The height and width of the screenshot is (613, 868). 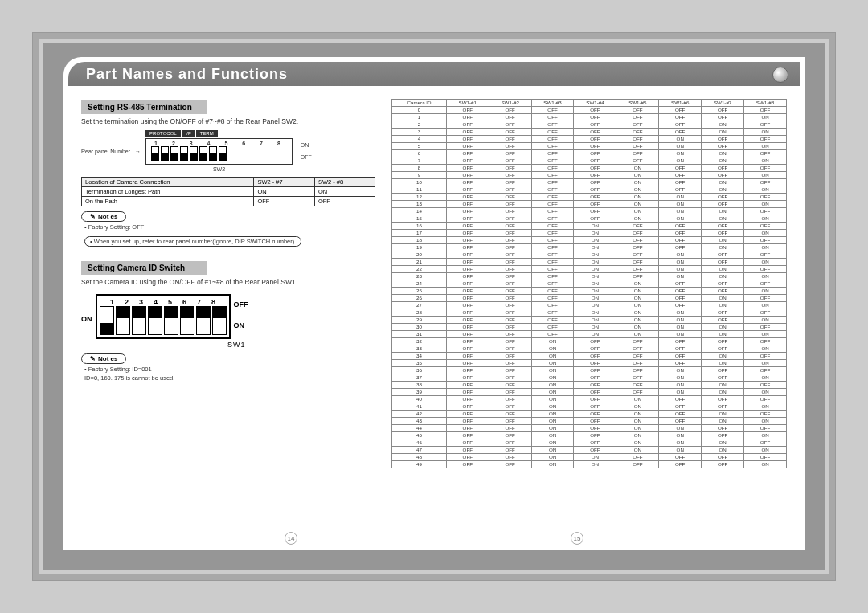 I want to click on table-row: 17OFFOFFOFFONOFFOFFOFFON, so click(x=590, y=233).